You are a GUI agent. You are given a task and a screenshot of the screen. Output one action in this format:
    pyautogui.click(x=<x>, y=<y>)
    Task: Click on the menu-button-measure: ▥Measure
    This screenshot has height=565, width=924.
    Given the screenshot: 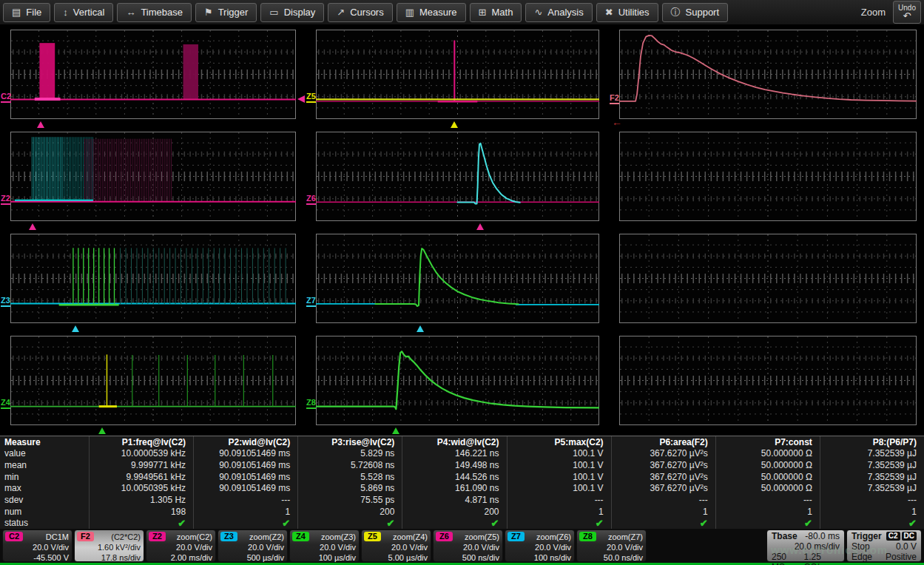 What is the action you would take?
    pyautogui.click(x=431, y=13)
    